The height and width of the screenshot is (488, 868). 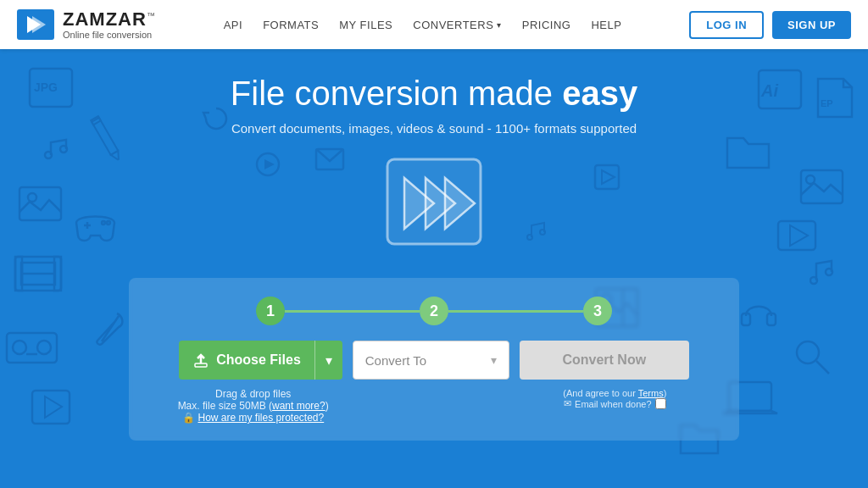 I want to click on nav-myfiles: MY FILES, so click(x=366, y=25).